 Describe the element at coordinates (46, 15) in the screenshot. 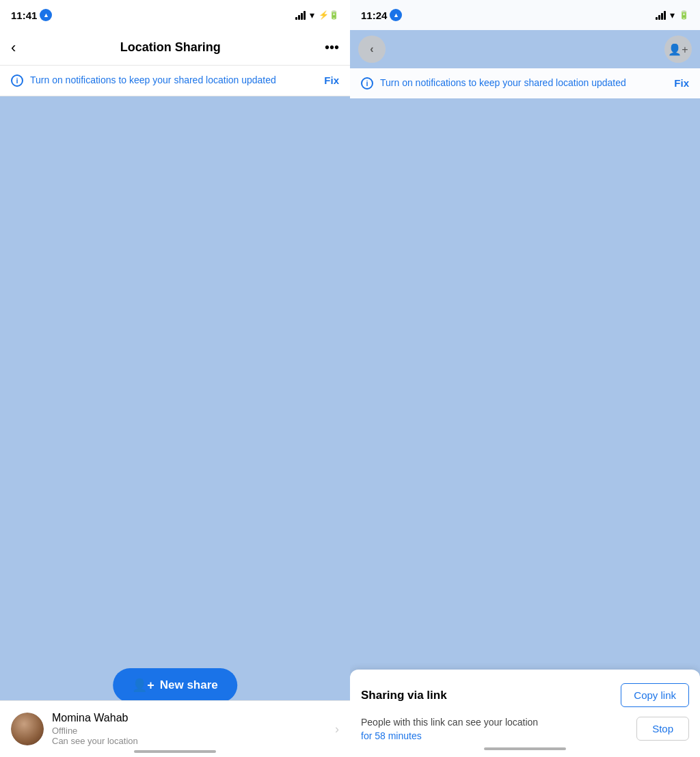

I see `location-icon-left: ▲` at that location.